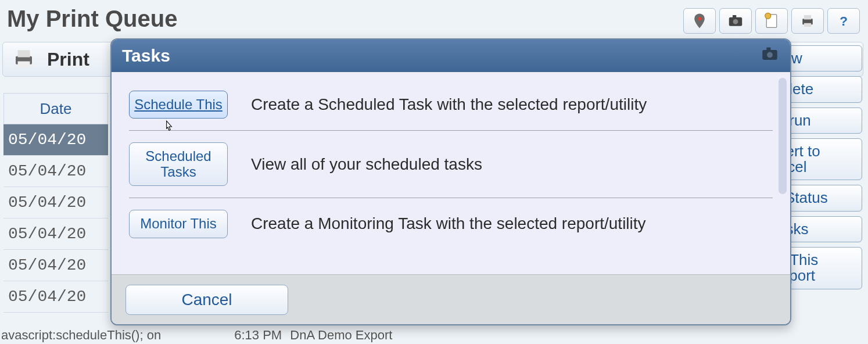 The image size is (868, 344). Describe the element at coordinates (451, 299) in the screenshot. I see `modal-footer: Cancel` at that location.